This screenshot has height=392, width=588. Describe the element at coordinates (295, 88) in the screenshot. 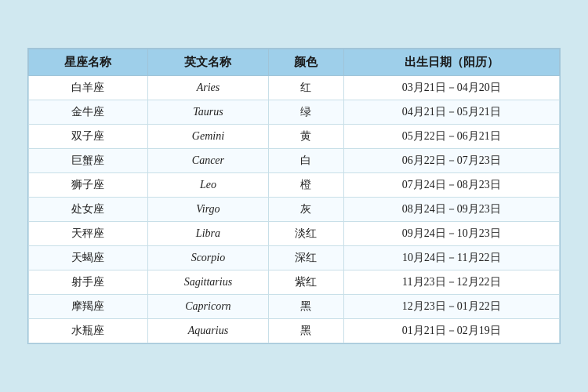

I see `table-row: 白羊座Aries红03月21日－04月20日` at that location.